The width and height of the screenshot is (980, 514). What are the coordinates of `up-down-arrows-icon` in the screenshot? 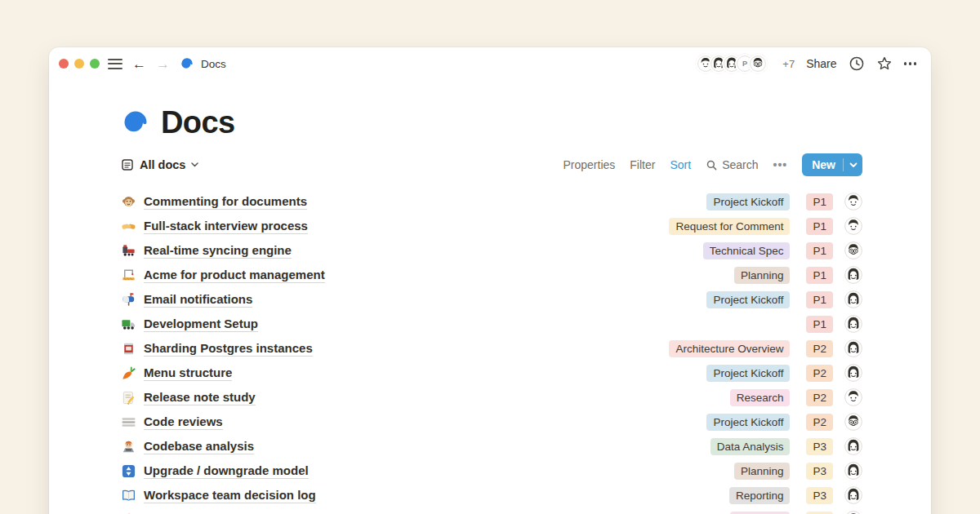 It's located at (129, 472).